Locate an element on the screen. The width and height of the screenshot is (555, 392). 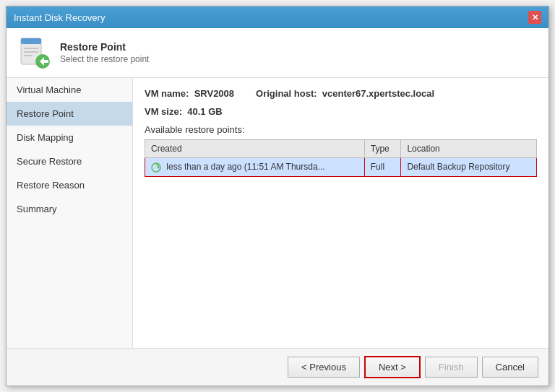
cell-created: less than a day ago (11:51 AM Thursda... is located at coordinates (255, 167).